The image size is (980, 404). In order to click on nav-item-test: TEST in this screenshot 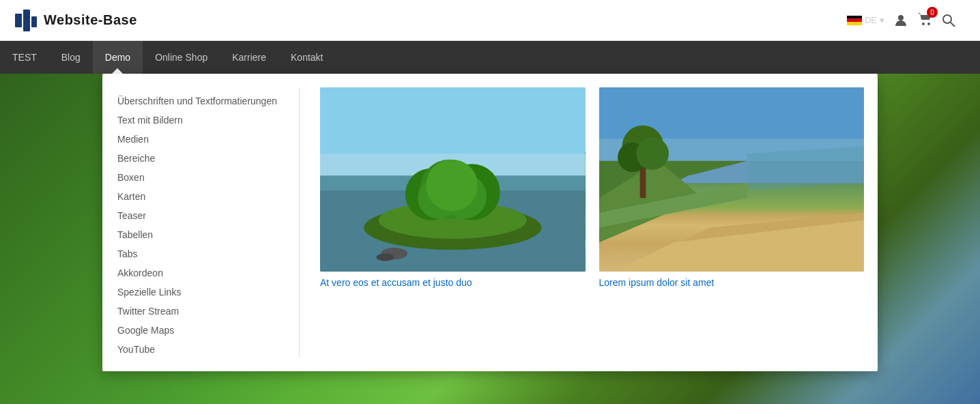, I will do `click(25, 57)`.